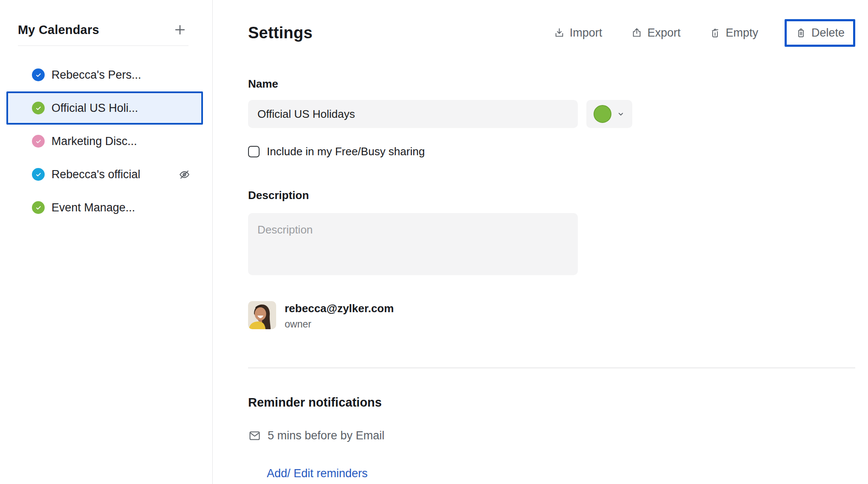 The image size is (868, 484). I want to click on calendar-name-input, so click(413, 114).